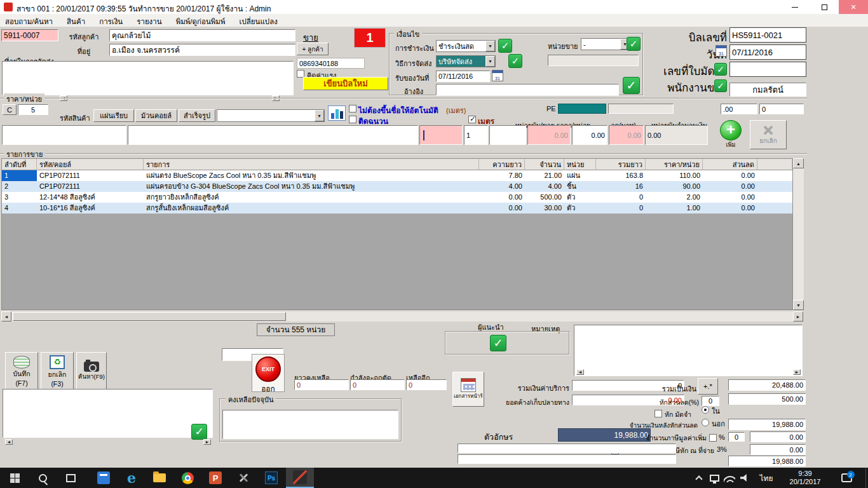 Image resolution: width=868 pixels, height=488 pixels. What do you see at coordinates (22, 371) in the screenshot?
I see `save-button: บันทึก (F7)` at bounding box center [22, 371].